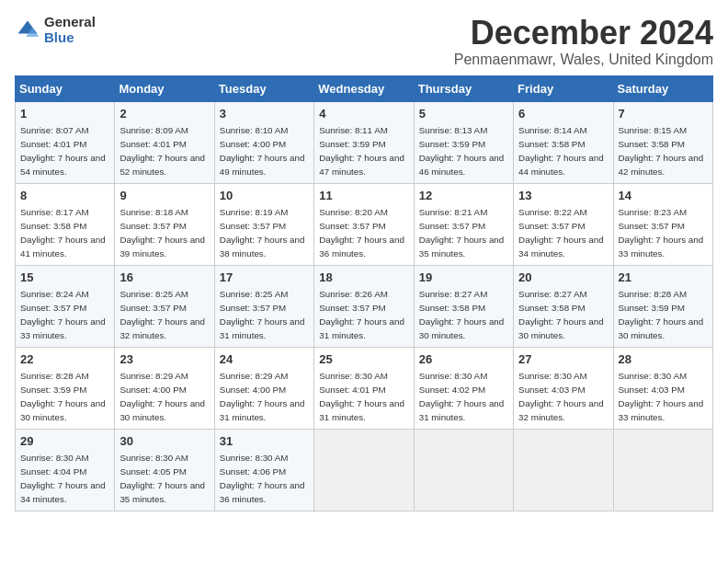 This screenshot has width=728, height=563. I want to click on weekday-header-saturday: Saturday, so click(663, 88).